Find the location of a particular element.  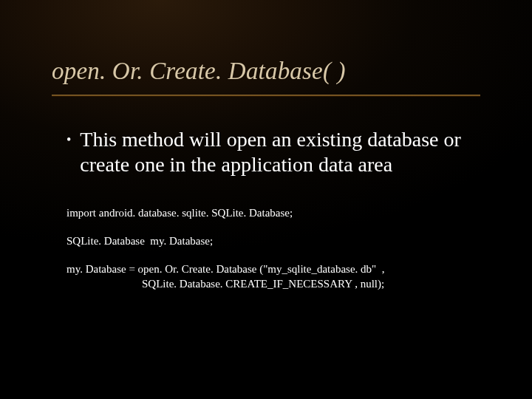

slide-body: • This method will open an existing data… is located at coordinates (275, 152).